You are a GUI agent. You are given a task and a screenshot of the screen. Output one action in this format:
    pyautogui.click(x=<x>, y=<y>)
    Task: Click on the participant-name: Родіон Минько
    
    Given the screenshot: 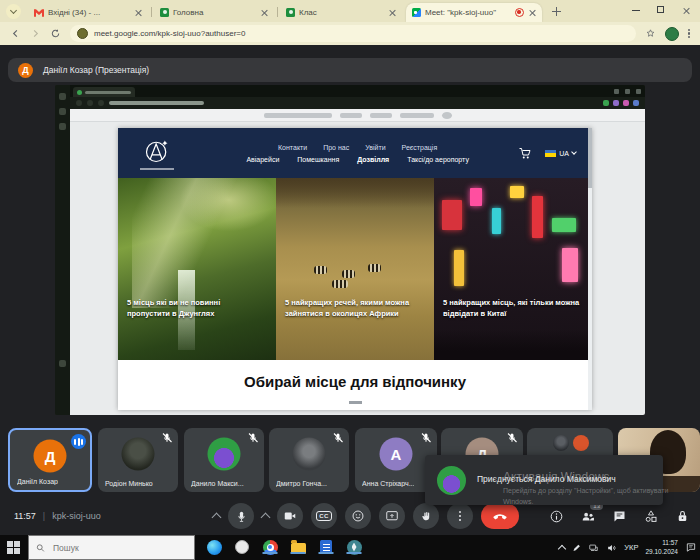 What is the action you would take?
    pyautogui.click(x=129, y=484)
    